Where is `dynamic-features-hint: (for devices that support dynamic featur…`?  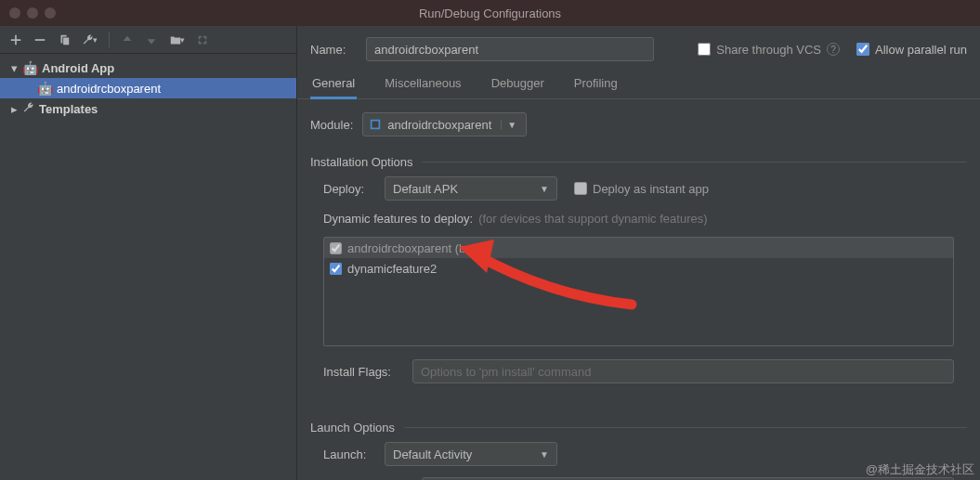 dynamic-features-hint: (for devices that support dynamic featur… is located at coordinates (593, 219).